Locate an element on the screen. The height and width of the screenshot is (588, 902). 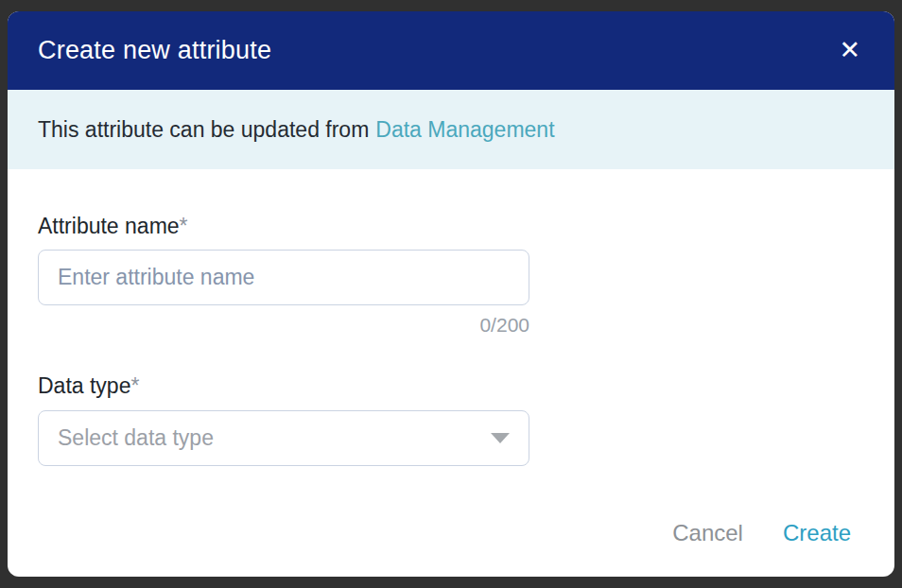
cancel-button: Cancel is located at coordinates (707, 533).